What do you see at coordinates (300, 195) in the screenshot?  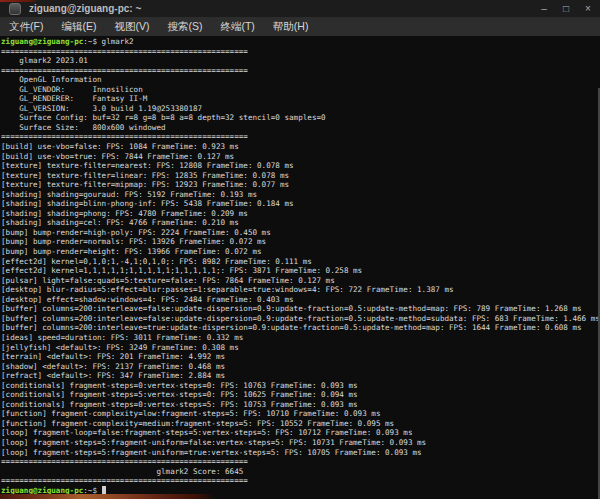 I see `terminal-line: [shading] shading=gouraud: FPS: 5192 Fra…` at bounding box center [300, 195].